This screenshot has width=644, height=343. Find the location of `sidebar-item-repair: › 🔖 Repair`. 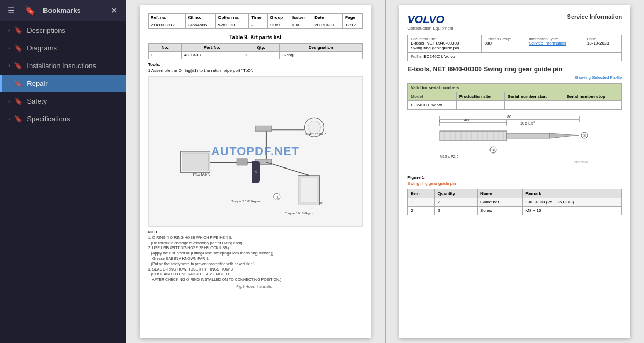

sidebar-item-repair: › 🔖 Repair is located at coordinates (63, 84).